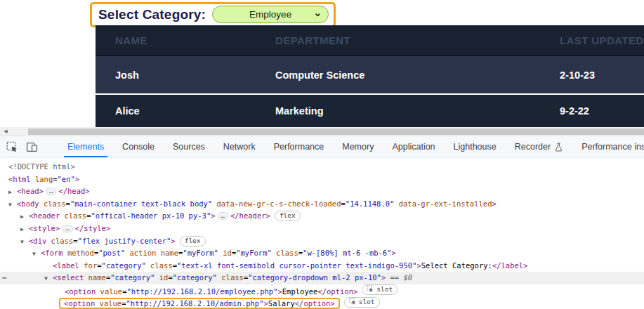  What do you see at coordinates (417, 41) in the screenshot?
I see `table-header-cell: DEPARTMENT` at bounding box center [417, 41].